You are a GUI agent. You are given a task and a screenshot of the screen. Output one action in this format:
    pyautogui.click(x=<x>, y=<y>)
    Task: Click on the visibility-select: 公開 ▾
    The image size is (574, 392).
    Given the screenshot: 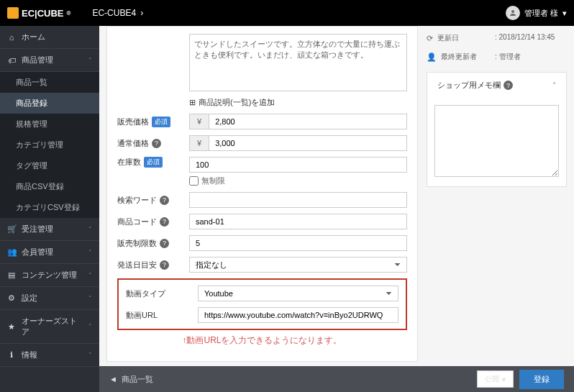 What is the action you would take?
    pyautogui.click(x=495, y=379)
    